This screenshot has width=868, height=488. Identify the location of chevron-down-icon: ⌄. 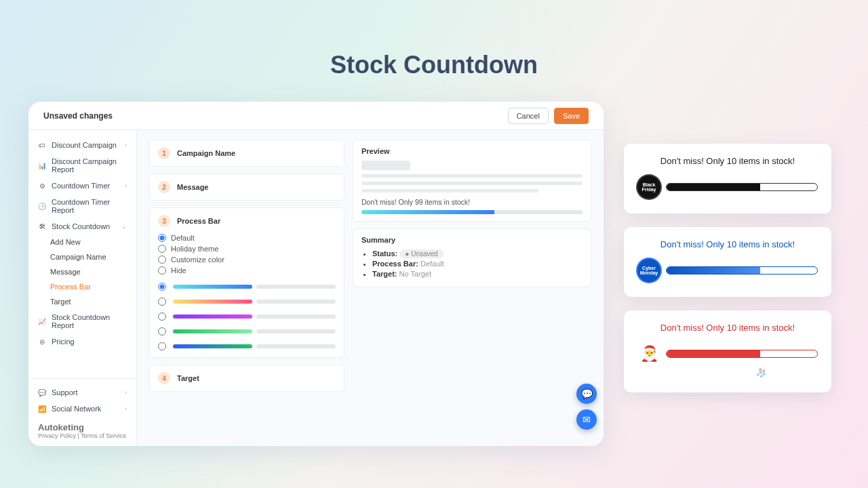
(124, 226).